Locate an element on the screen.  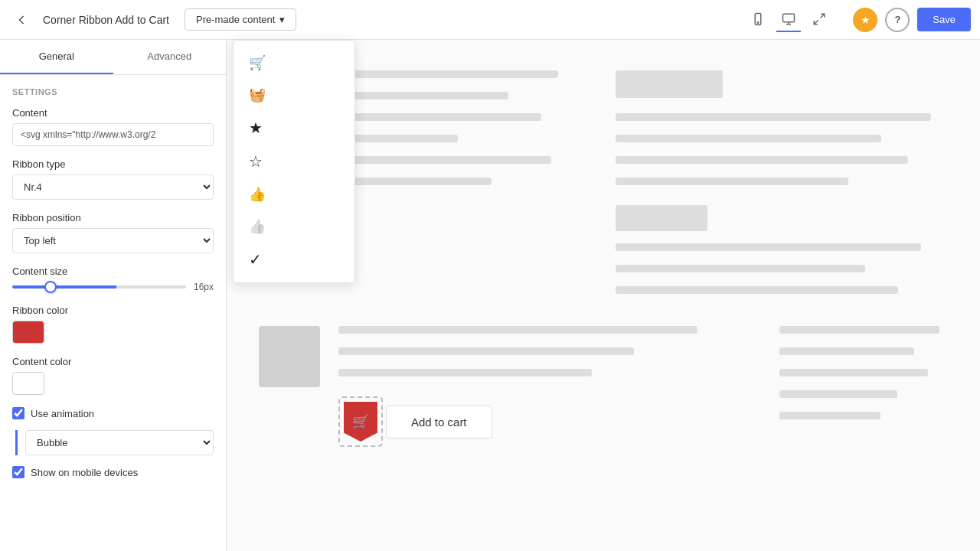
use-animation-label: Use animation is located at coordinates (63, 413).